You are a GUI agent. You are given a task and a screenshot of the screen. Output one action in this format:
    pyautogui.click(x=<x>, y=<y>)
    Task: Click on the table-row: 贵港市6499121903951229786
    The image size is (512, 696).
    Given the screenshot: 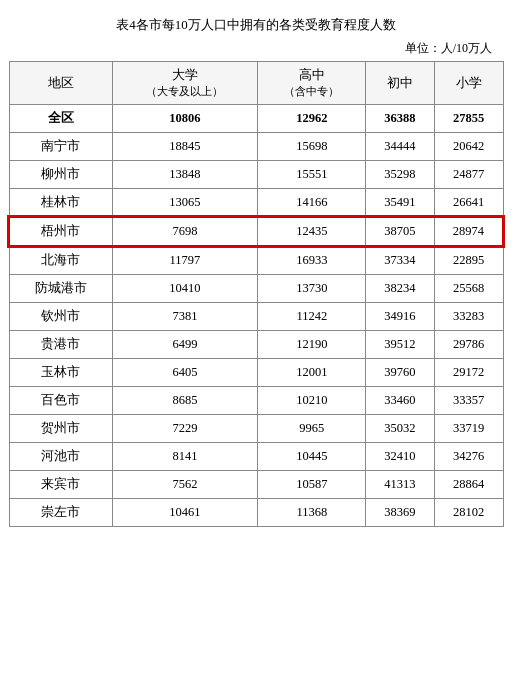 What is the action you would take?
    pyautogui.click(x=256, y=345)
    